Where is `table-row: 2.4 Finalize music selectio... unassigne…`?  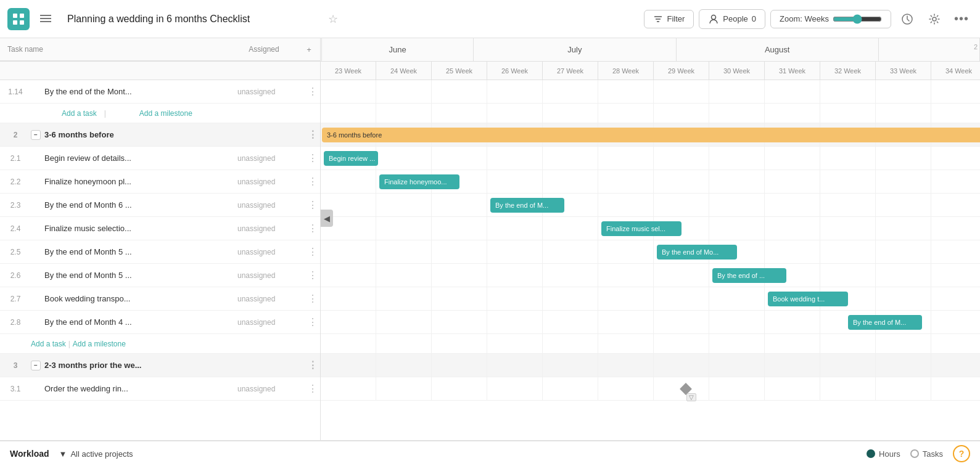
table-row: 2.4 Finalize music selectio... unassigne… is located at coordinates (160, 229).